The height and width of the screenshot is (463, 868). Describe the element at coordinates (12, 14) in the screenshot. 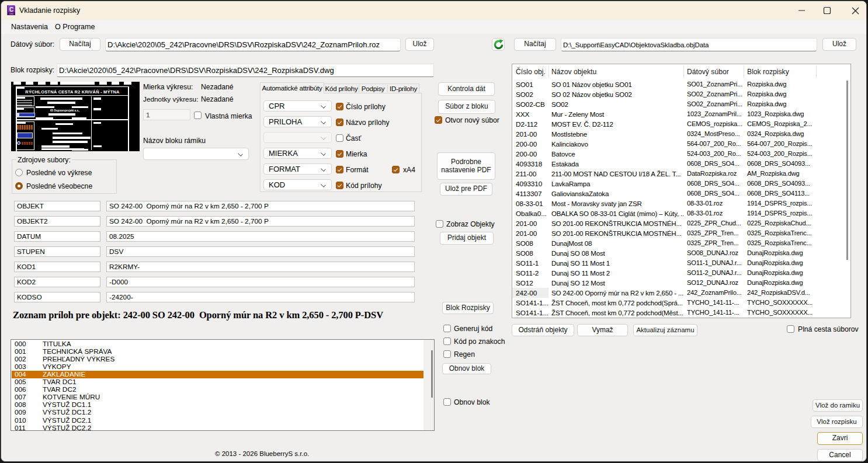

I see `svg-text: CSD` at that location.